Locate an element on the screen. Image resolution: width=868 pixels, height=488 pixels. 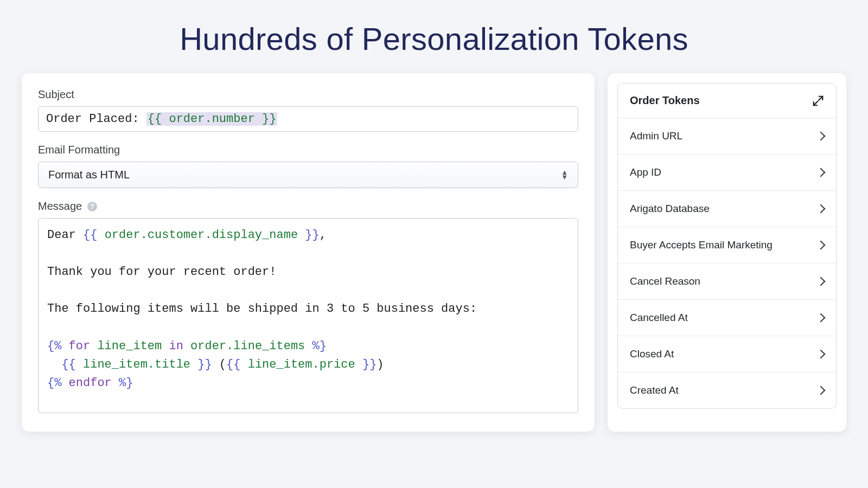
code-token: order.line_items is located at coordinates (244, 346).